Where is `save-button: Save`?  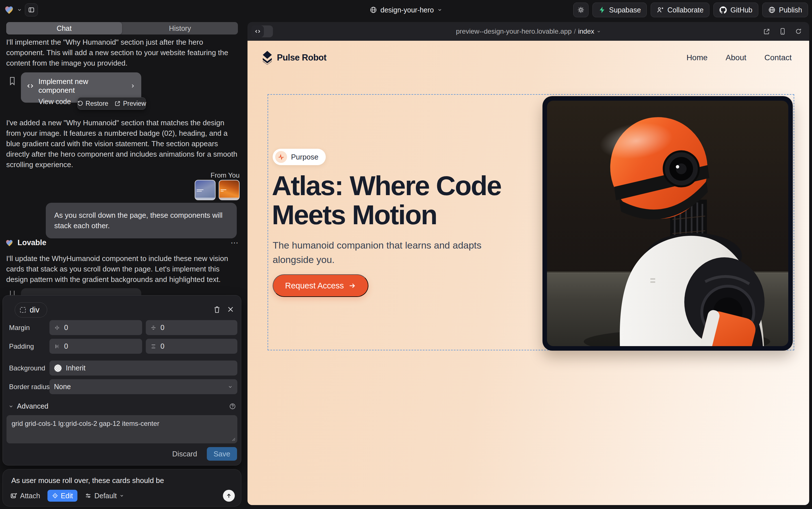 save-button: Save is located at coordinates (222, 454).